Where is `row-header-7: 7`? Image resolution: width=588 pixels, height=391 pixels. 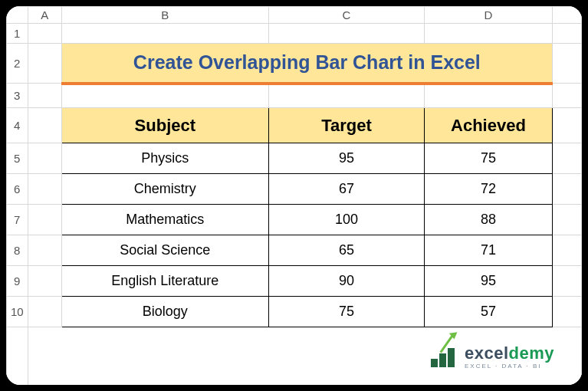 row-header-7: 7 is located at coordinates (18, 220).